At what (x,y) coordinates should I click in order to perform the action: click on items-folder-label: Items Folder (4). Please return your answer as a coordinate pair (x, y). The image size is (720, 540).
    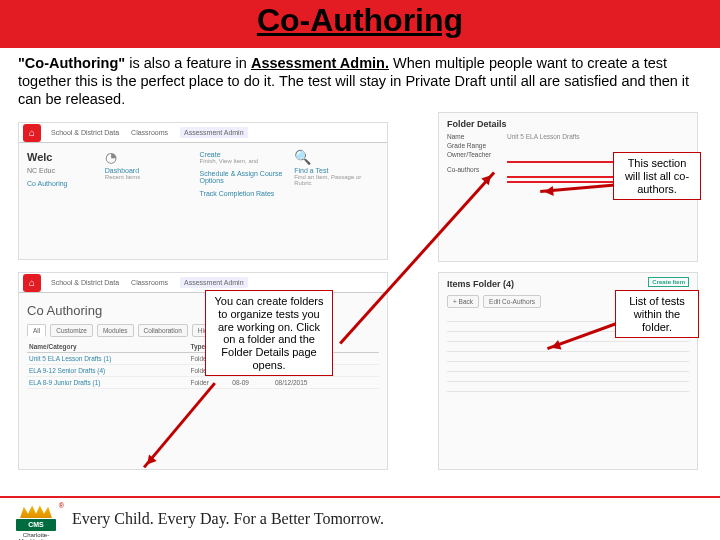
    Looking at the image, I should click on (480, 284).